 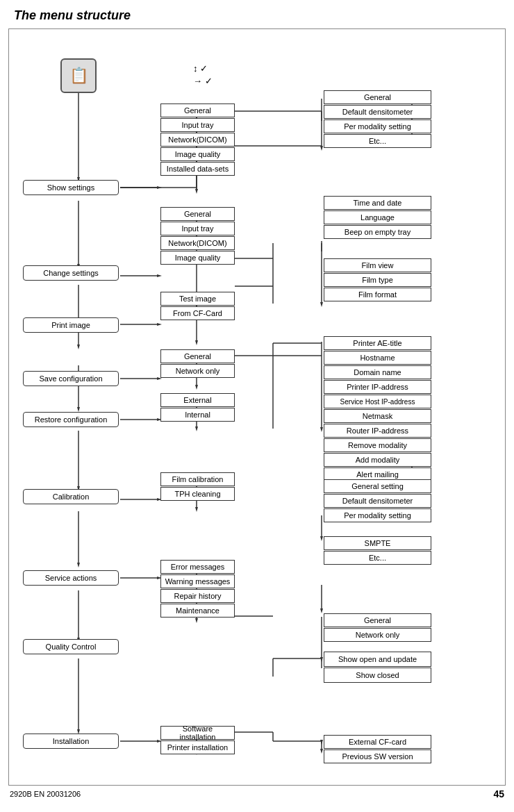 What do you see at coordinates (378, 543) in the screenshot?
I see `col3-smpte: SMPTE` at bounding box center [378, 543].